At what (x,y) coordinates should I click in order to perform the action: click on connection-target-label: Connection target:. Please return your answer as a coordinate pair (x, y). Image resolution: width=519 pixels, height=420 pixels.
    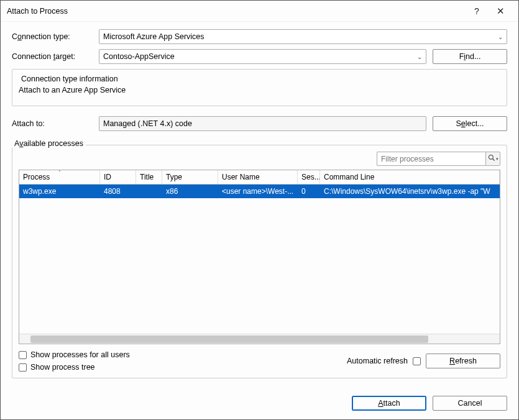
    Looking at the image, I should click on (55, 57).